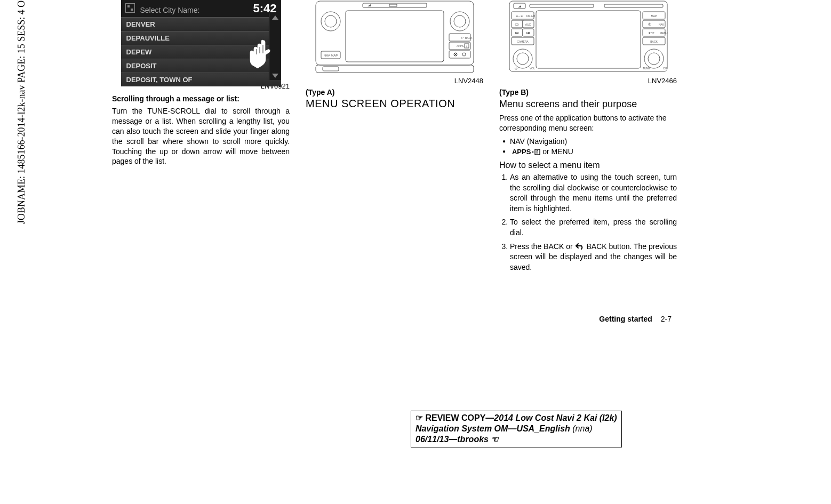 Image resolution: width=831 pixels, height=504 pixels. Describe the element at coordinates (395, 37) in the screenshot. I see `dash-unit-type-a: NAV MAP ↩ BACK APPS i` at that location.